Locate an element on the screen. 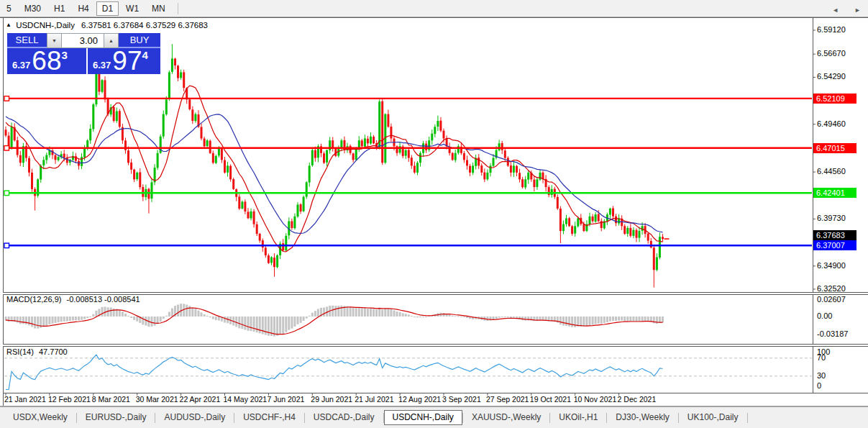 The height and width of the screenshot is (428, 868). price-axis-label: 6.34900 is located at coordinates (831, 265).